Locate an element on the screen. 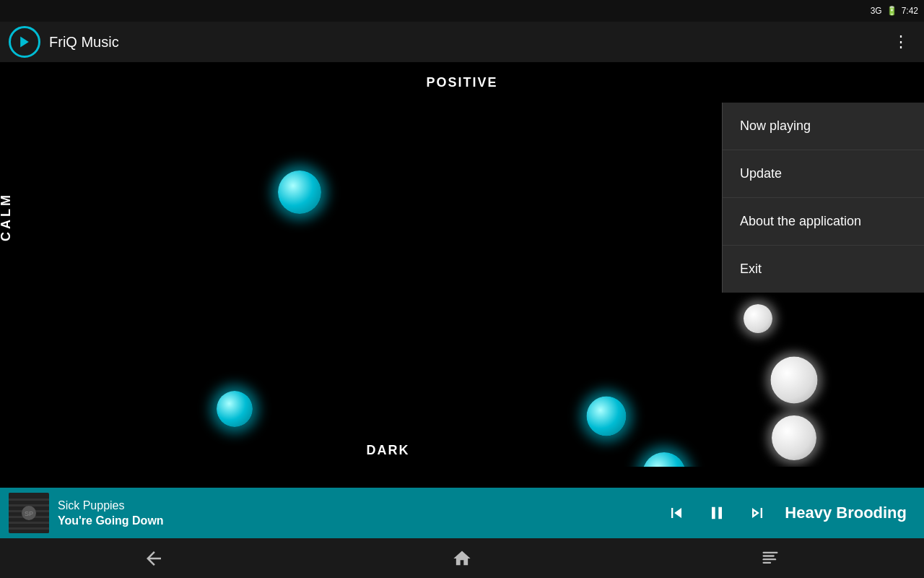 This screenshot has height=578, width=924. skip-next-icon is located at coordinates (757, 513).